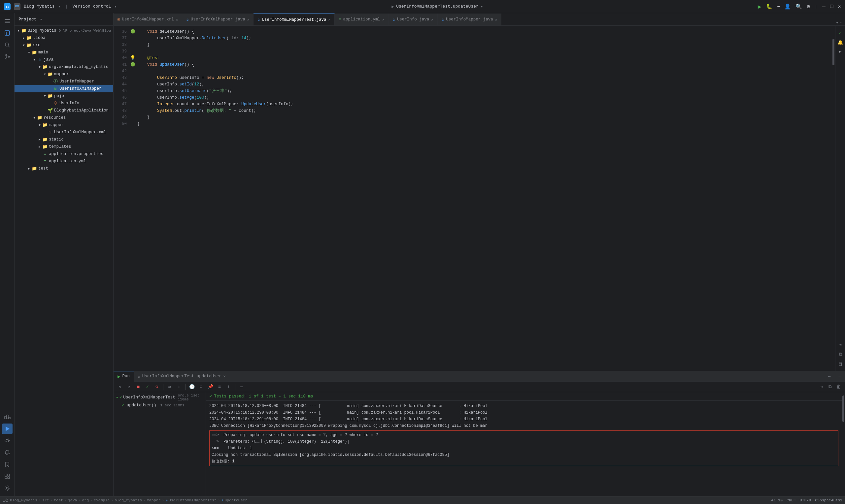  I want to click on sort-right-btn: ⇥, so click(822, 387).